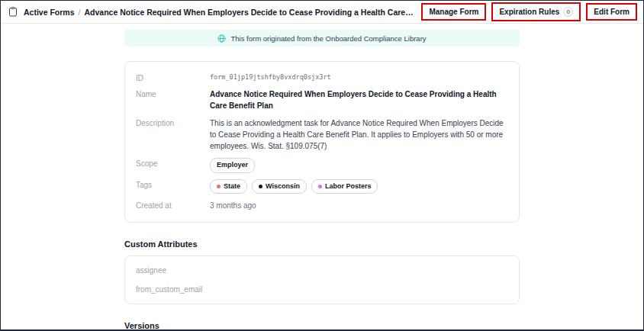 The image size is (644, 331). Describe the element at coordinates (359, 206) in the screenshot. I see `created-at-value: 3 months ago` at that location.